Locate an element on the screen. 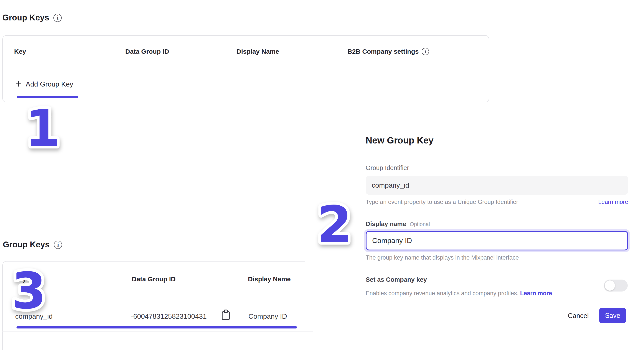 The width and height of the screenshot is (644, 350). display-name-label: Display name is located at coordinates (386, 224).